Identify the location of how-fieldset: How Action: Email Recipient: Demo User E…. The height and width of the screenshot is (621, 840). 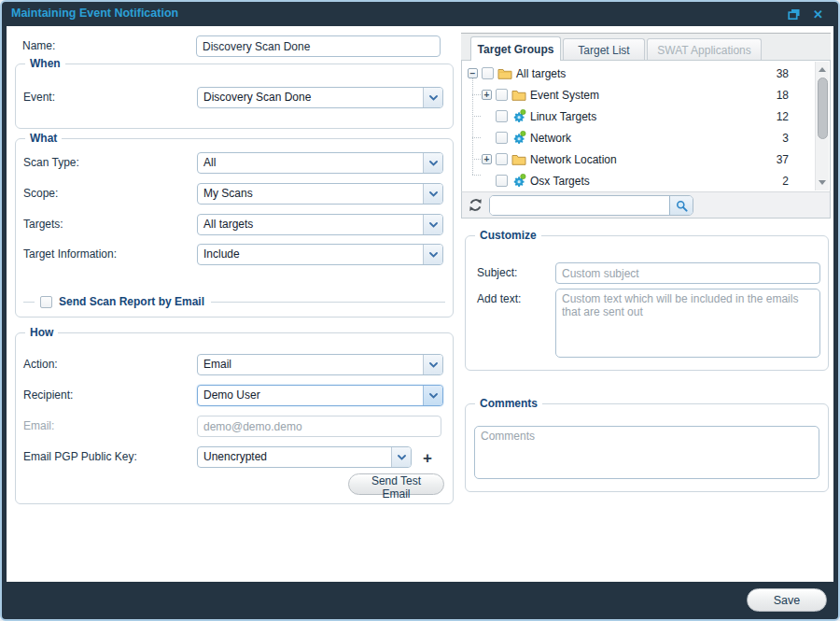
(234, 418).